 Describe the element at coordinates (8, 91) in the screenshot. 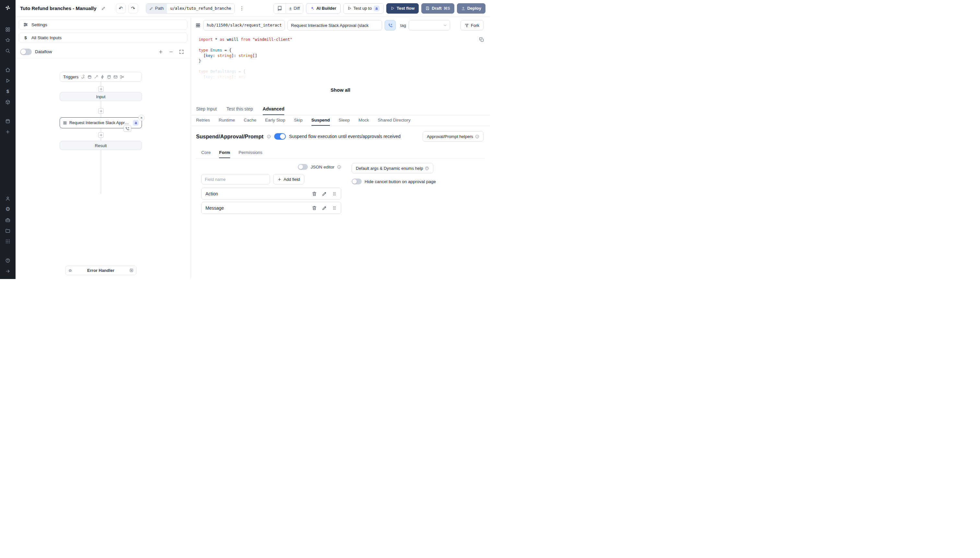

I see `sidebar-item-variables: $` at that location.